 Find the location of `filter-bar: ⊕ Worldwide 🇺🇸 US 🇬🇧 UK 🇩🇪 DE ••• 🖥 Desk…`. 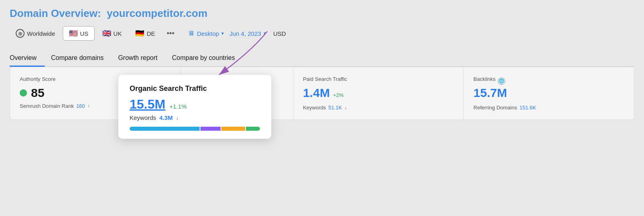

filter-bar: ⊕ Worldwide 🇺🇸 US 🇬🇧 UK 🇩🇪 DE ••• 🖥 Desk… is located at coordinates (322, 33).